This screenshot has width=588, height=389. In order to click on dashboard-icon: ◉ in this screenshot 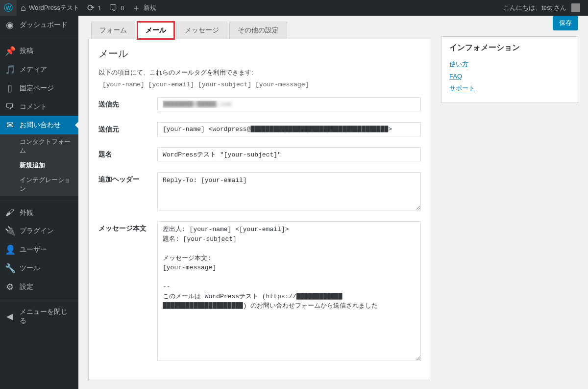, I will do `click(10, 25)`.